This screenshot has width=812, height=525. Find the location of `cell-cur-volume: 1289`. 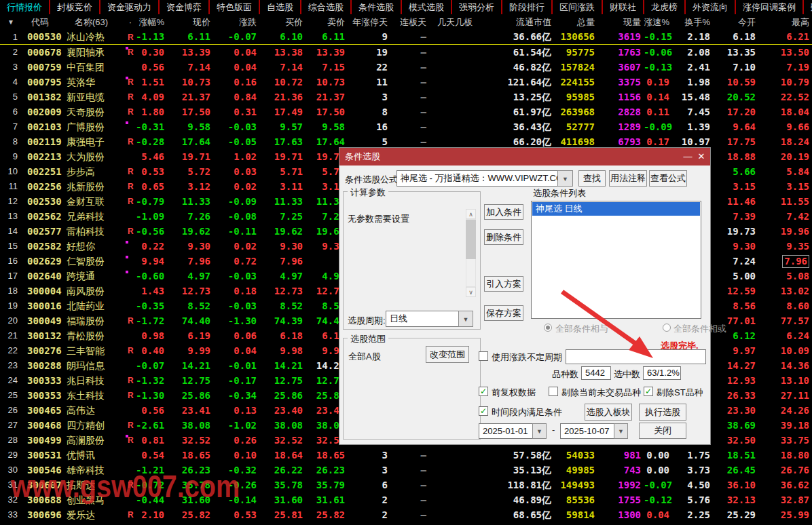

cell-cur-volume: 1289 is located at coordinates (621, 127).